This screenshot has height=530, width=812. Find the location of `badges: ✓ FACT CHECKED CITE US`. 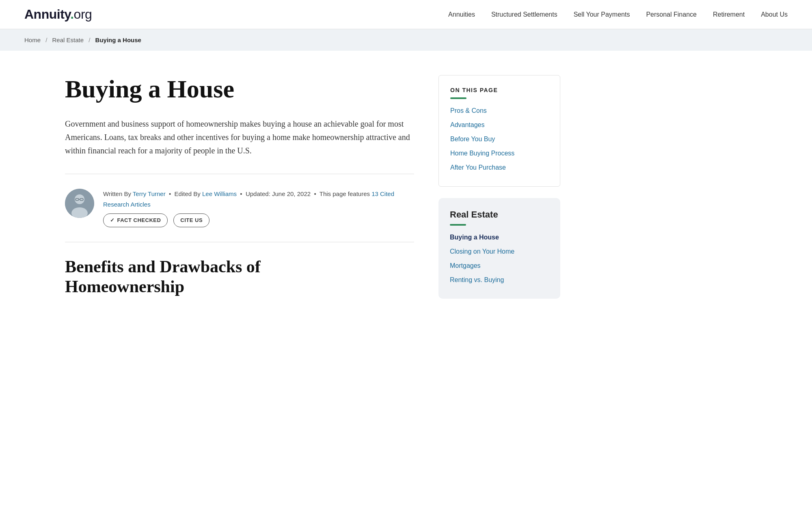

badges: ✓ FACT CHECKED CITE US is located at coordinates (259, 220).